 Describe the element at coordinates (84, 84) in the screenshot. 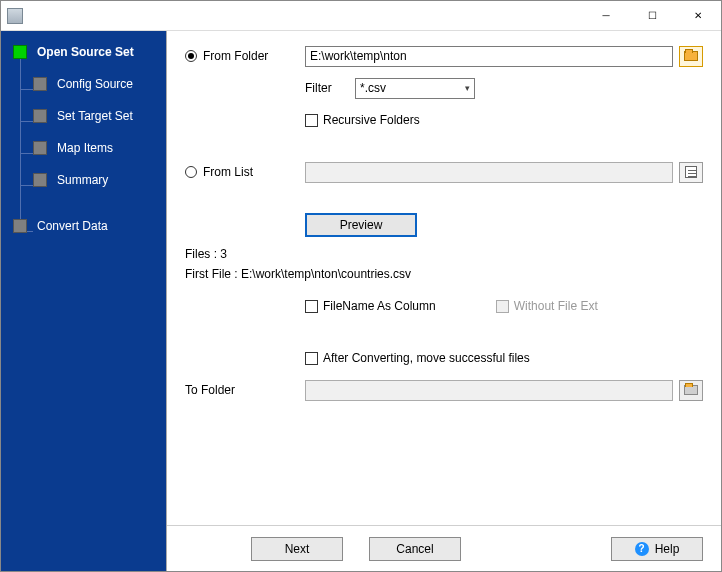

I see `sidebar-item-config-source: Config Source` at that location.